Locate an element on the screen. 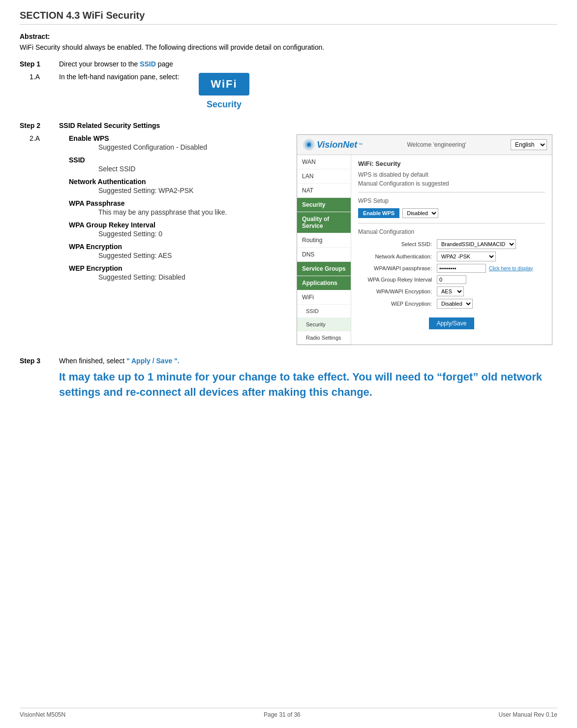  wpa-enc-label: WPA/WAPI Encryption: is located at coordinates (397, 291).